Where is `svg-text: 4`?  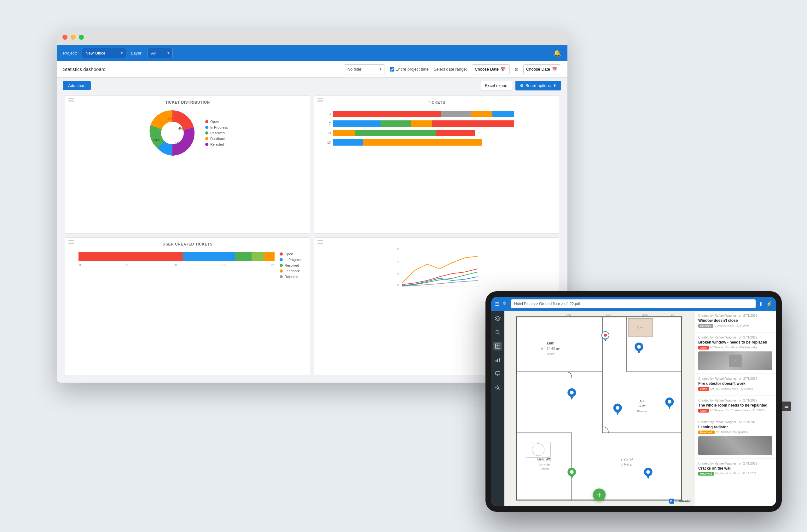
svg-text: 4 is located at coordinates (398, 262).